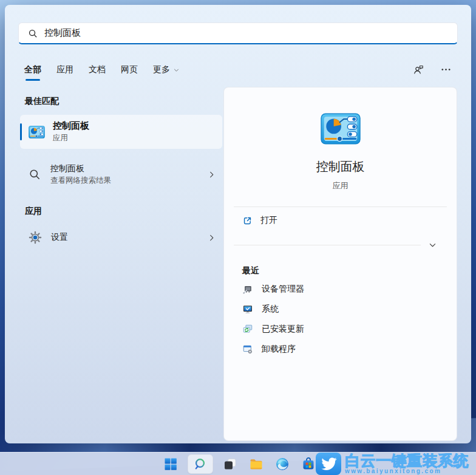 The width and height of the screenshot is (476, 475). What do you see at coordinates (129, 175) in the screenshot?
I see `web-search-text: 控制面板 查看网络搜索结果` at bounding box center [129, 175].